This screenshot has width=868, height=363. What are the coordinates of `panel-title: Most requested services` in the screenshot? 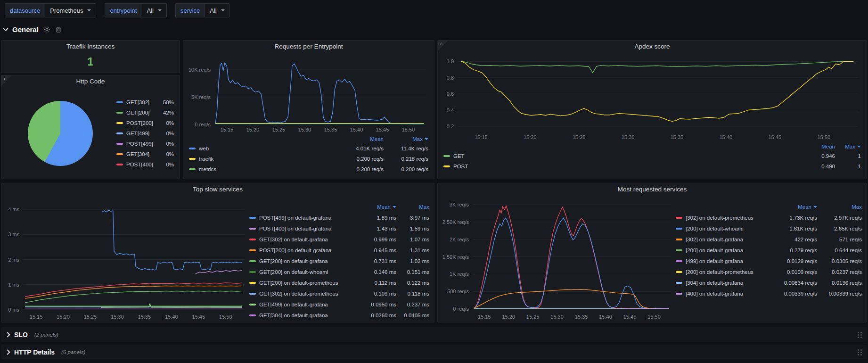 It's located at (652, 190).